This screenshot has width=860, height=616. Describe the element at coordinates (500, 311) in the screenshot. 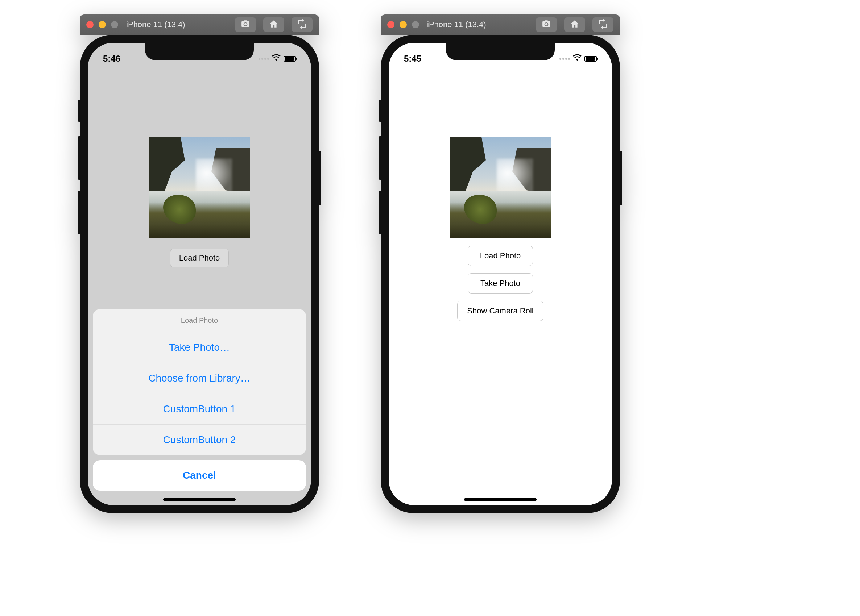

I see `show-camera-roll-button: Show Camera Roll` at that location.